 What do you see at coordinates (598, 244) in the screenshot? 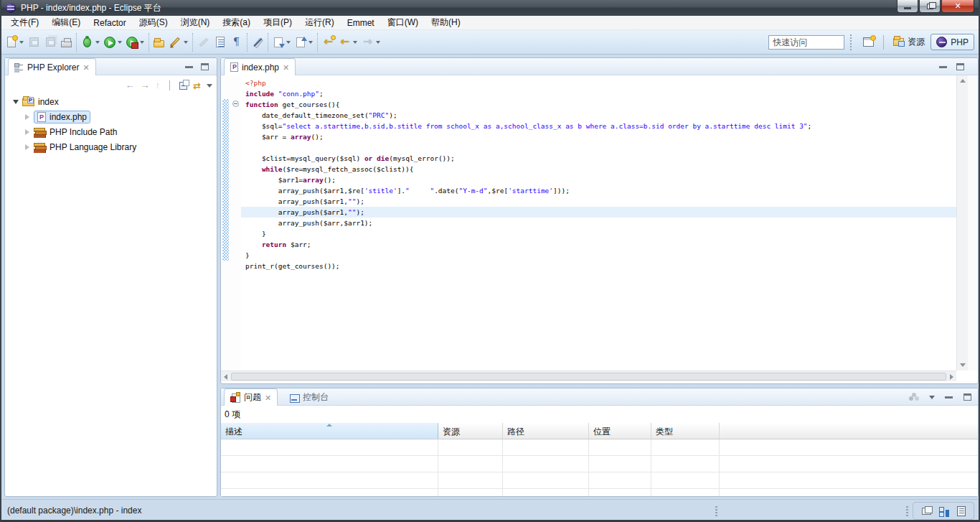
I see `code-line-16: return $arr;` at bounding box center [598, 244].